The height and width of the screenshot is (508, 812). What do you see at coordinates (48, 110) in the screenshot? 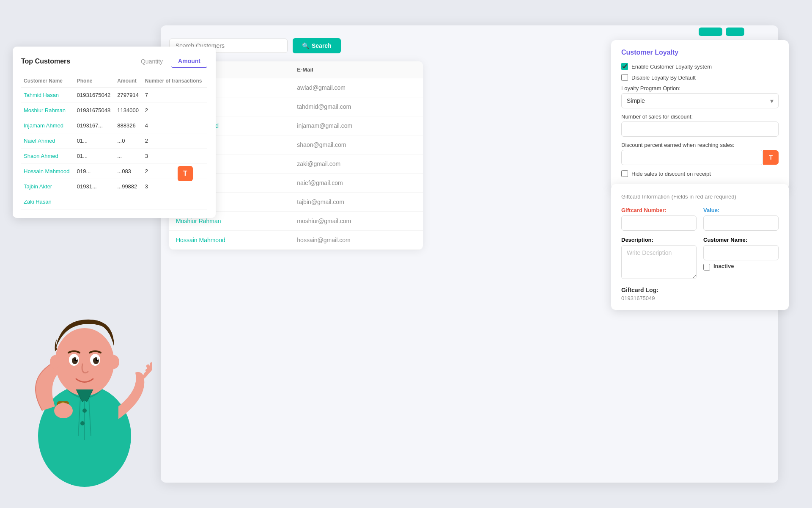
I see `customer-name-cell: Moshiur Rahman` at bounding box center [48, 110].